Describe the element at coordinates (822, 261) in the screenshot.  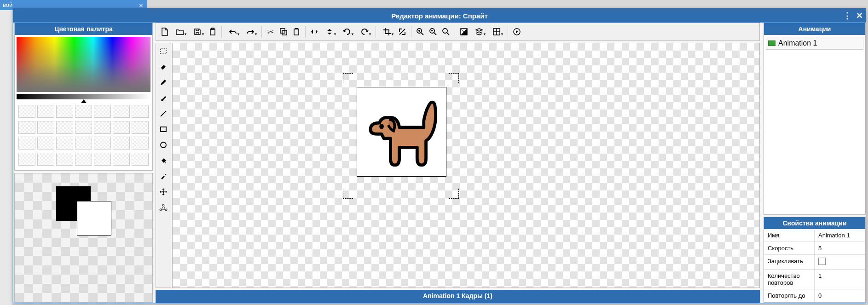
I see `checkbox-icon` at that location.